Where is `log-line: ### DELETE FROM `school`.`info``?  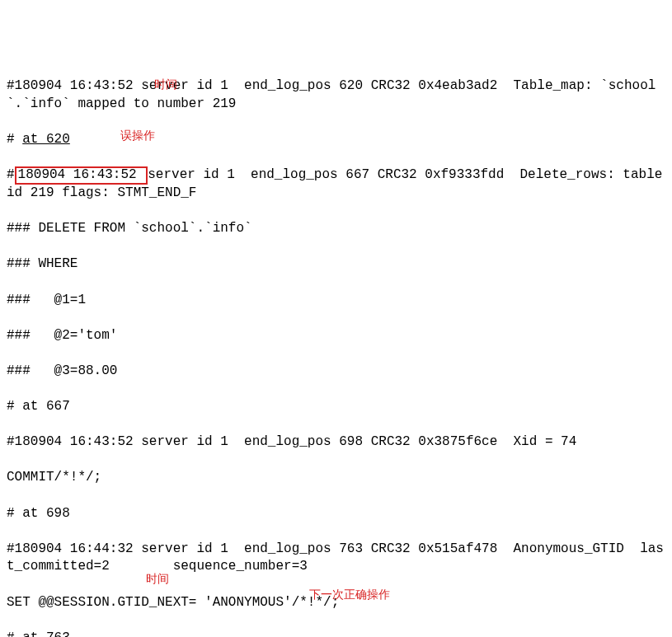 log-line: ### DELETE FROM `school`.`info` is located at coordinates (336, 229).